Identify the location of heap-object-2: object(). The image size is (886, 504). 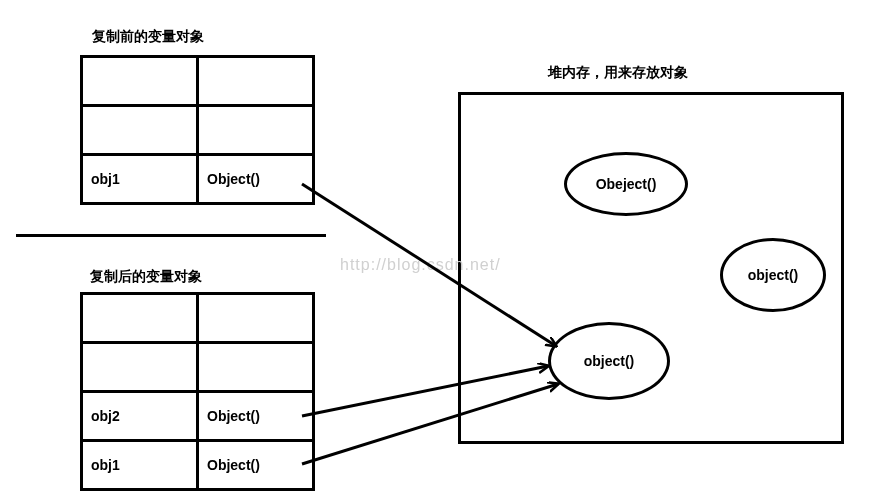
(773, 275).